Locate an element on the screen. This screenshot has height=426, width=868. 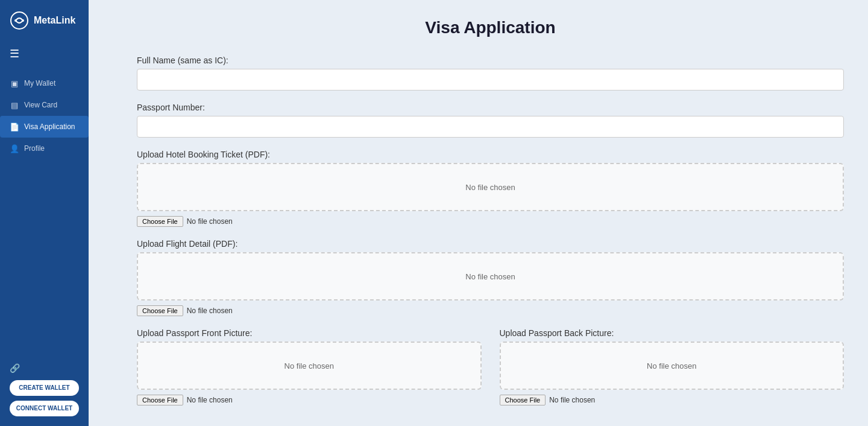
sidebar-item-view-card: ▤ View Card is located at coordinates (45, 105).